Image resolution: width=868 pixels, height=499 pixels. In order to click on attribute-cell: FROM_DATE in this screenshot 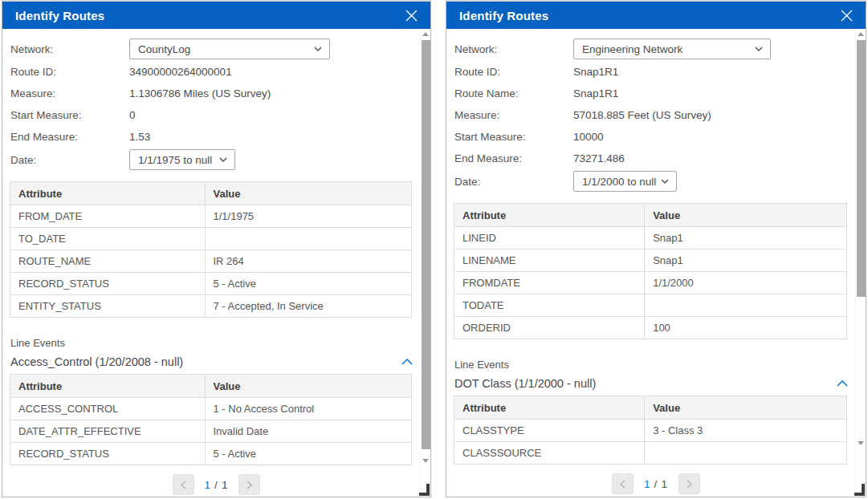, I will do `click(108, 217)`.